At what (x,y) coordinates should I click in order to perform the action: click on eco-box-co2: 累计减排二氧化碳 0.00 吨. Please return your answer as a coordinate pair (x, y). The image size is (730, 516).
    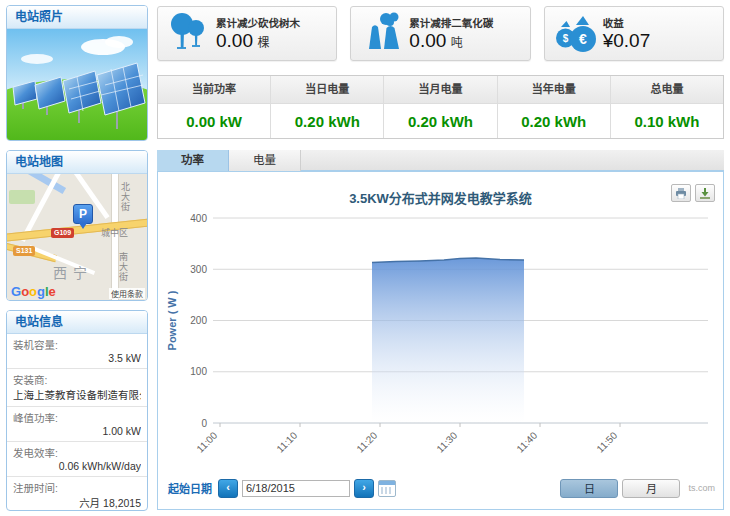
    Looking at the image, I should click on (440, 34).